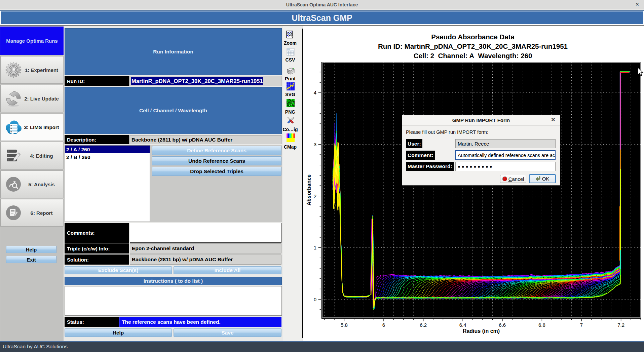 The width and height of the screenshot is (644, 352). Describe the element at coordinates (621, 325) in the screenshot. I see `svg-text: 7.2` at that location.